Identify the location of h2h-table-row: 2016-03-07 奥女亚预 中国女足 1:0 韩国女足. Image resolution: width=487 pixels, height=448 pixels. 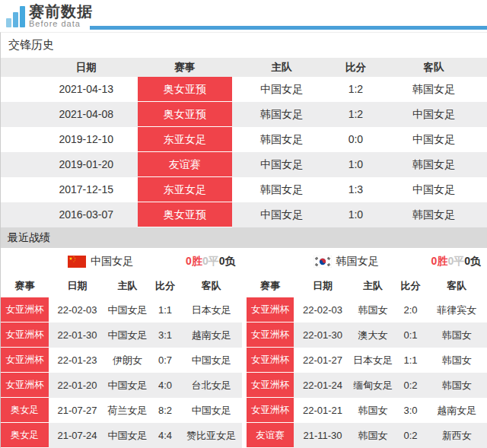
(244, 214).